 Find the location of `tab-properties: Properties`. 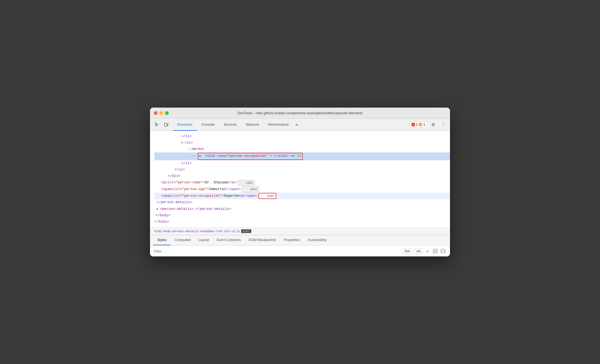

tab-properties: Properties is located at coordinates (292, 240).